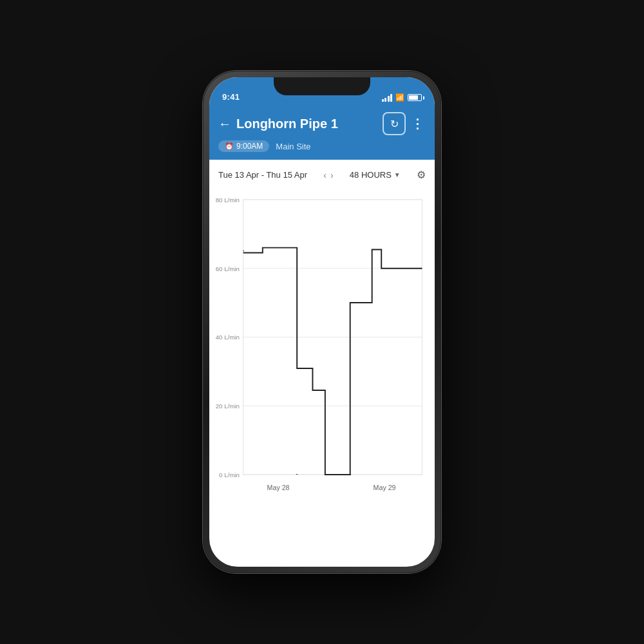 This screenshot has height=644, width=644. I want to click on date-range: Tue 13 Apr - Thu 15 Apr, so click(263, 175).